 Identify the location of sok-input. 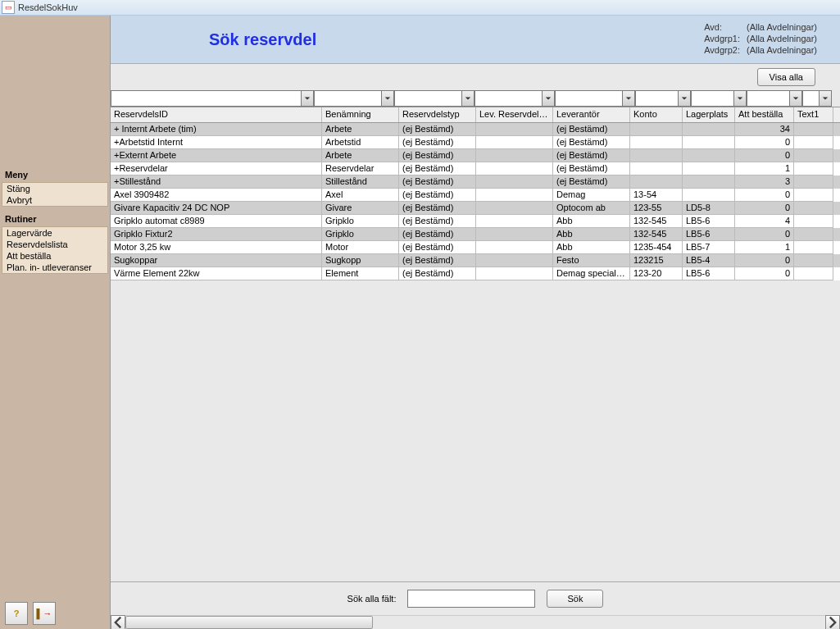
(471, 599).